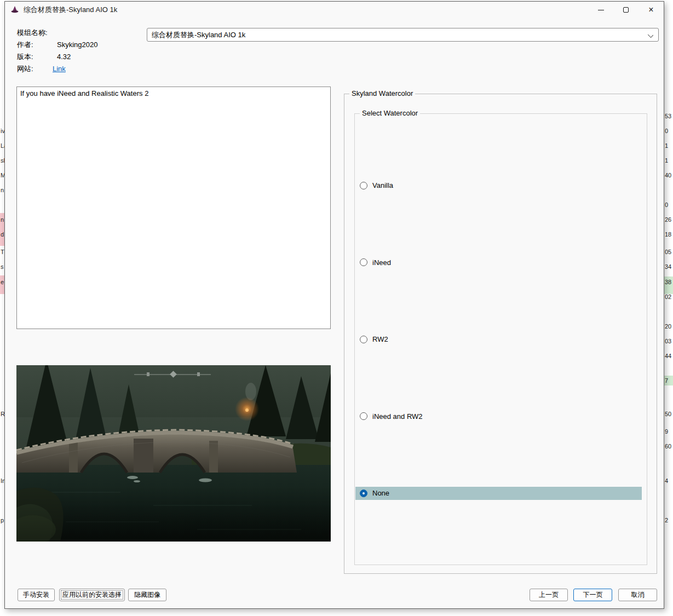 Image resolution: width=673 pixels, height=616 pixels. Describe the element at coordinates (381, 493) in the screenshot. I see `option-label: None` at that location.